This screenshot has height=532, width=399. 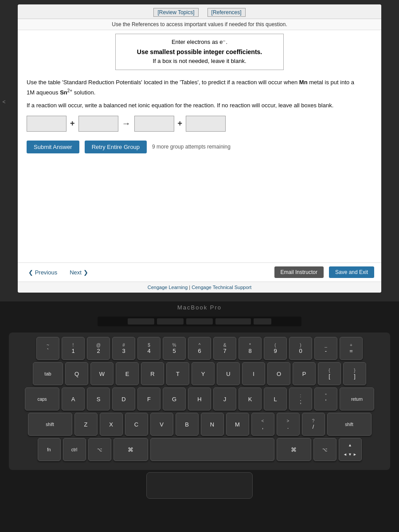 What do you see at coordinates (299, 272) in the screenshot?
I see `email-instructor-button: Email Instructor` at bounding box center [299, 272].